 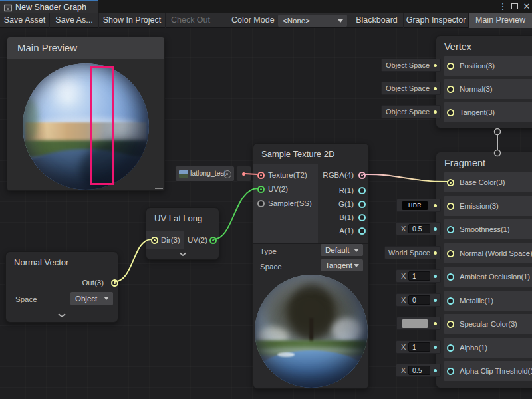 I want to click on texture-output-block, so click(x=243, y=174).